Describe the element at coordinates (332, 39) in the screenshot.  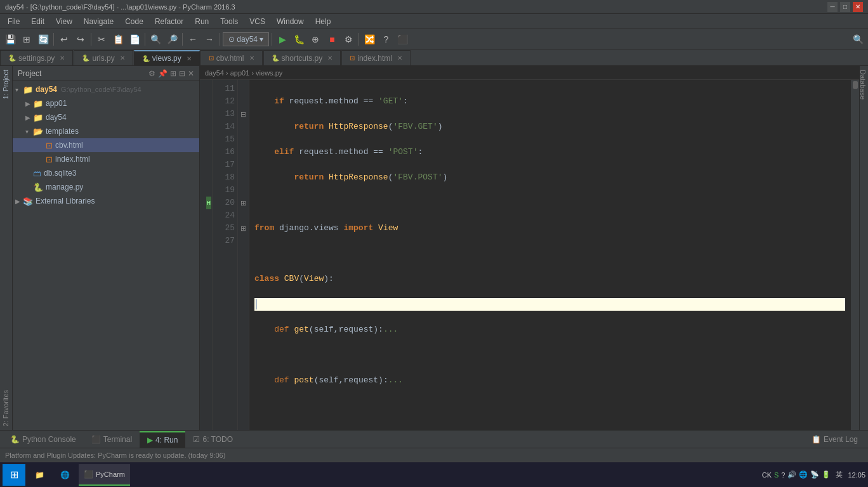
I see `toolbar-stop: ■` at that location.